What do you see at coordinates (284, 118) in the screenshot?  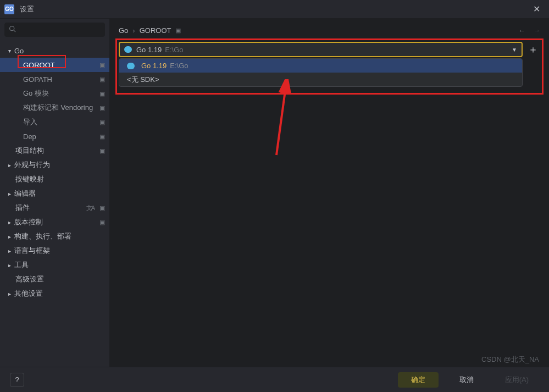 I see `annotation-arrow` at bounding box center [284, 118].